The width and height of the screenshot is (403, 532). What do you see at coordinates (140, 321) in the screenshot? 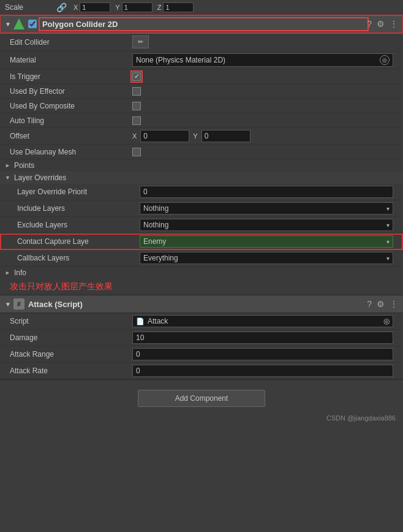
I see `script-doc-icon: 📄` at bounding box center [140, 321].